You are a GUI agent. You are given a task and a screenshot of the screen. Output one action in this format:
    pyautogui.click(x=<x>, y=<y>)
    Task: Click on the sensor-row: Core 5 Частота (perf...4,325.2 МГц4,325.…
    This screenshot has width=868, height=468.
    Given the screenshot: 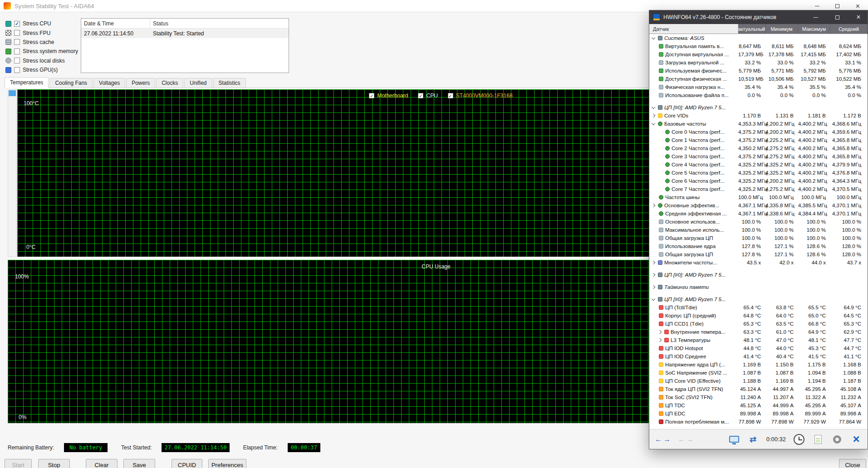 What is the action you would take?
    pyautogui.click(x=759, y=173)
    